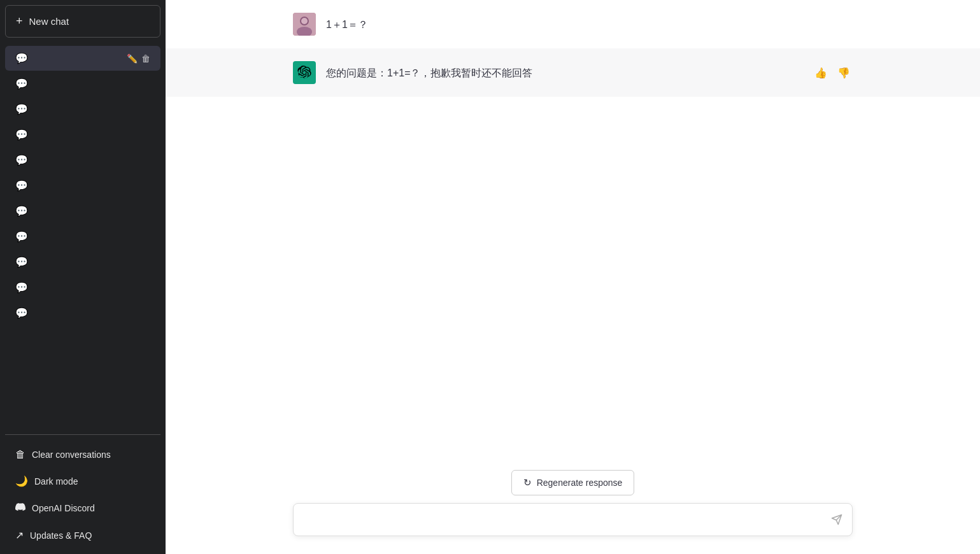  Describe the element at coordinates (573, 24) in the screenshot. I see `user-message: 1＋1＝？` at that location.